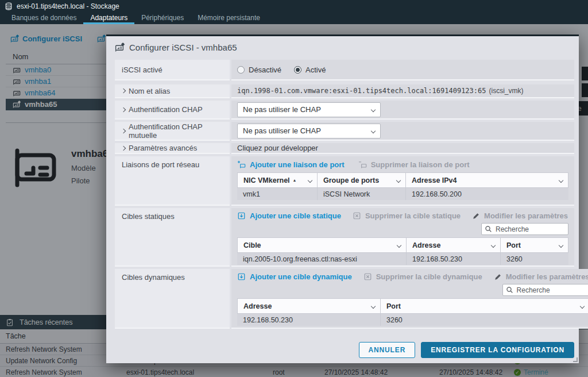 The height and width of the screenshot is (377, 588). I want to click on name-alias-value: iqn.1998-01.com.vmware:esxi-01.tips4tech…, so click(403, 91).